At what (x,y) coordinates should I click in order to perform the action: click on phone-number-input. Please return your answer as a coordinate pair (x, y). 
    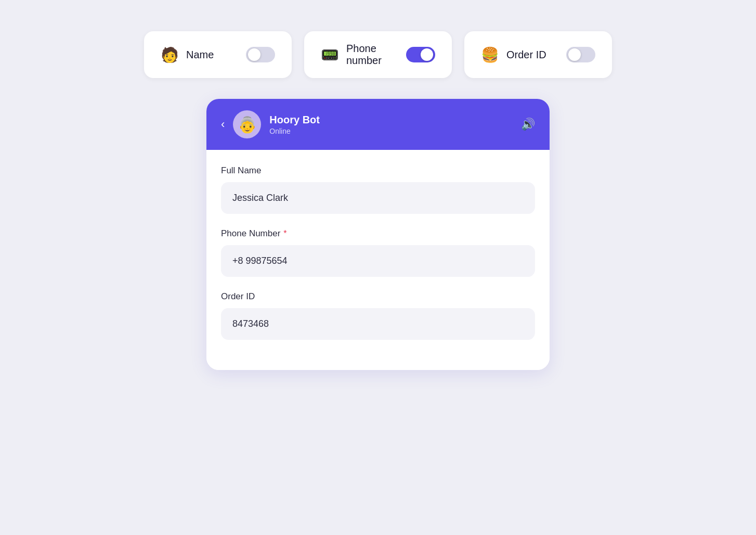
    Looking at the image, I should click on (378, 261).